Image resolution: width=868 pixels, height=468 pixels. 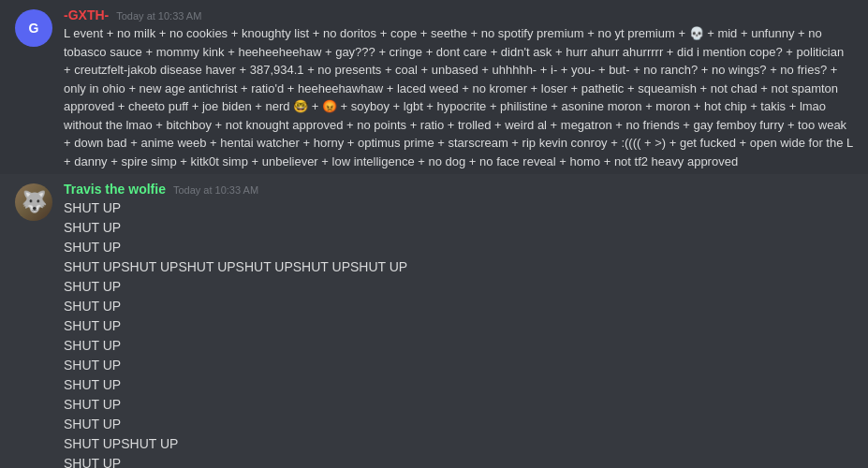 I want to click on timestamp-1: Today at 10:33 AM, so click(x=159, y=16).